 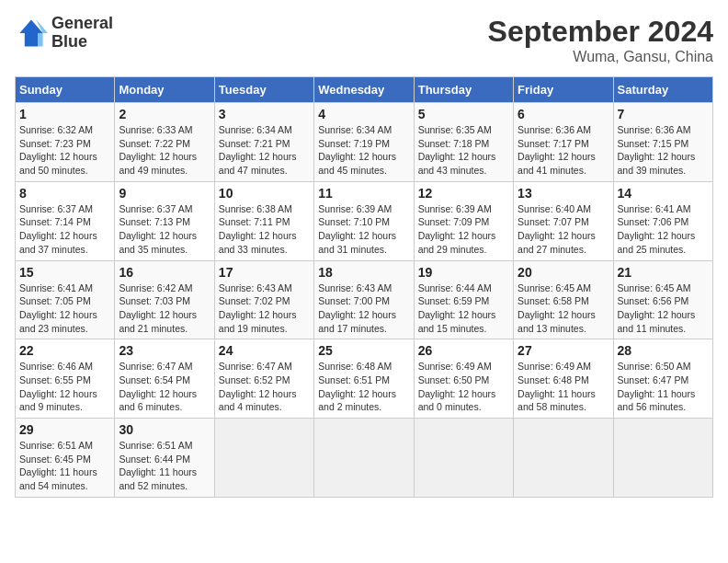 I want to click on day-detail: Sunrise: 6:36 AMSunset: 7:15 PMDaylight:…, so click(x=664, y=151).